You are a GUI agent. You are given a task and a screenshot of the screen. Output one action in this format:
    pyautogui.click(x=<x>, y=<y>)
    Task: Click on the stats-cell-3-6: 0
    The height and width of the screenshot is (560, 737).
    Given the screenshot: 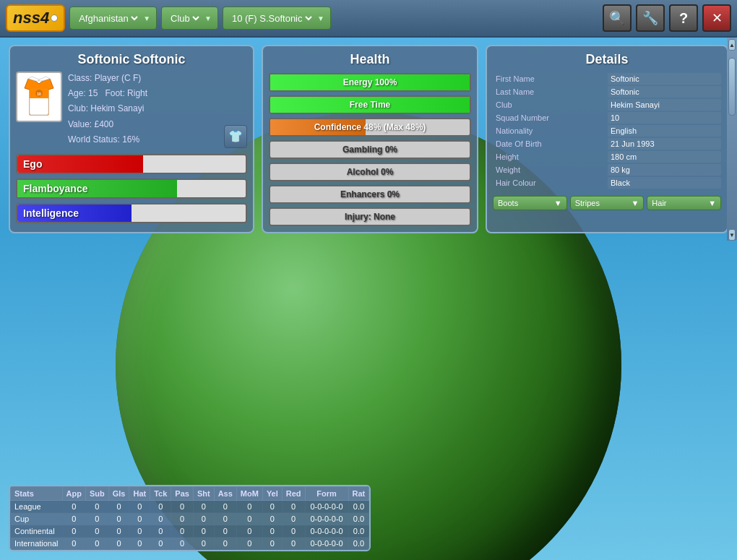 What is the action you would take?
    pyautogui.click(x=182, y=543)
    